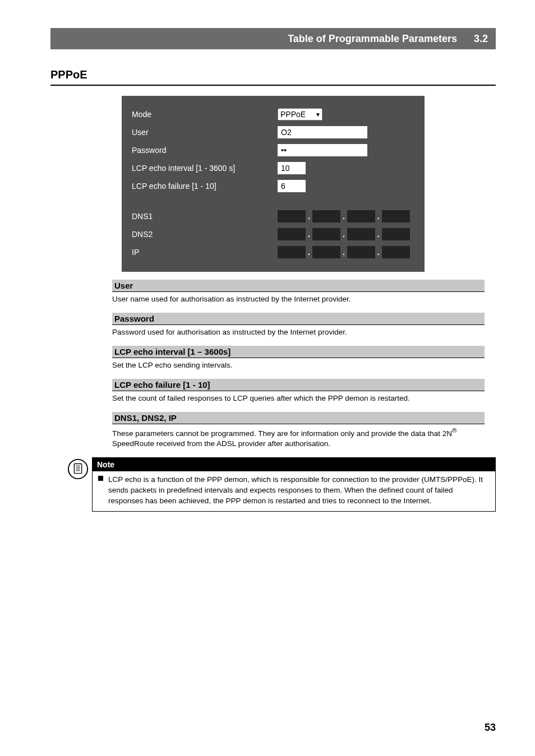  Describe the element at coordinates (344, 216) in the screenshot. I see `dns1-ip-display: . . .` at that location.